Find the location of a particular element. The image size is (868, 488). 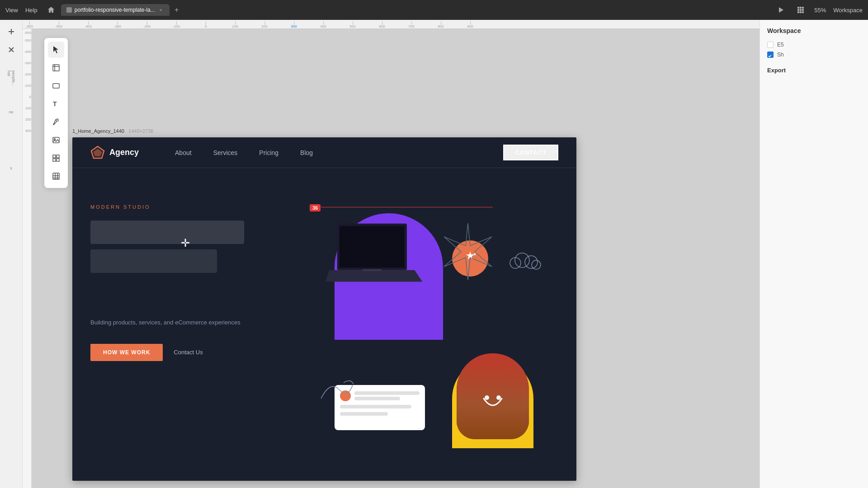

rect-tool is located at coordinates (56, 86).